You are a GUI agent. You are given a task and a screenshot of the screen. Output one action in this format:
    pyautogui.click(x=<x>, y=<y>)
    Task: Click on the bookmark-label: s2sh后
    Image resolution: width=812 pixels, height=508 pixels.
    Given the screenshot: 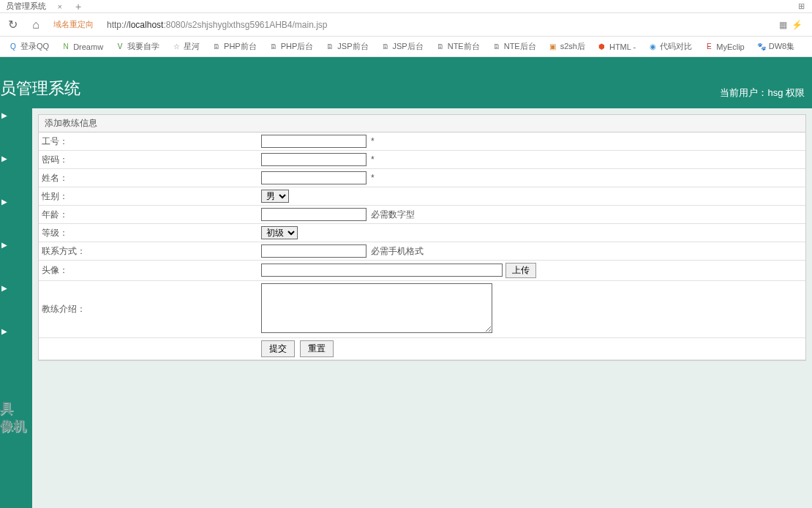 What is the action you would take?
    pyautogui.click(x=573, y=47)
    